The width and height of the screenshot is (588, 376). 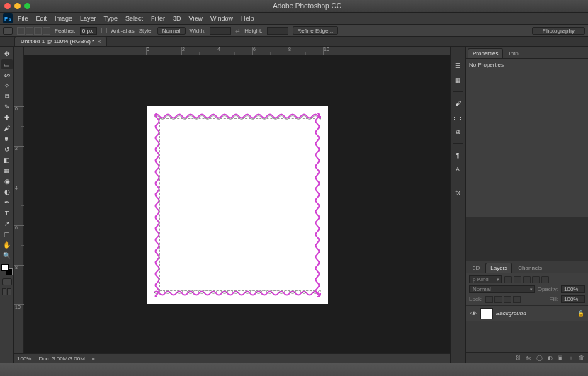 I want to click on menu-select: Select, so click(x=135, y=18).